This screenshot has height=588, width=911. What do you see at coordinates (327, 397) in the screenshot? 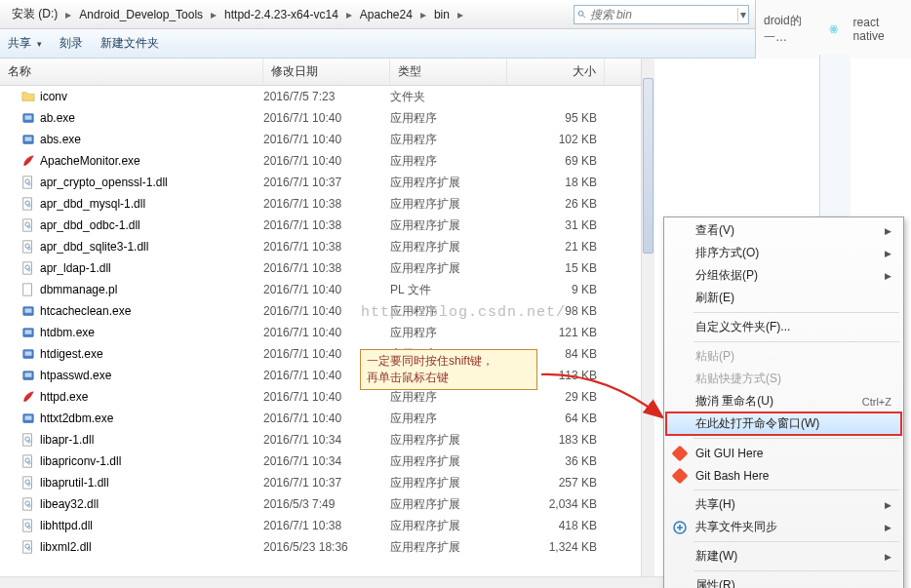
I see `file-row: httpd.exe2016/7/1 10:40应用程序29 KB` at bounding box center [327, 397].